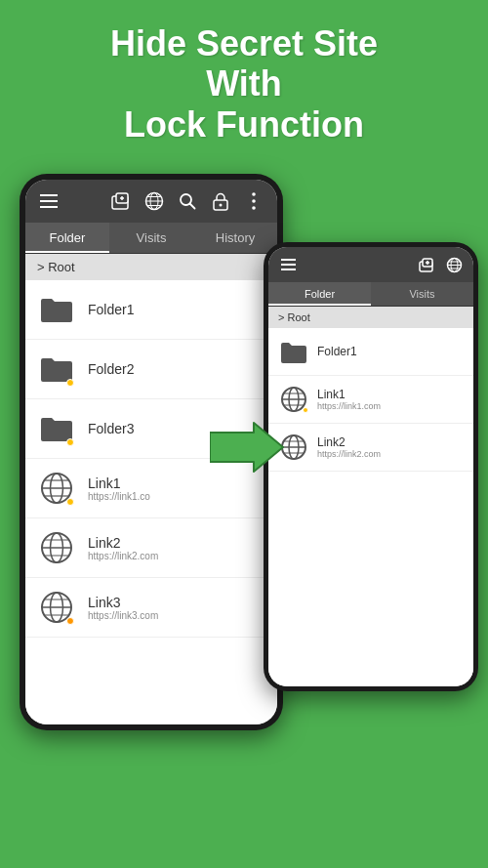  Describe the element at coordinates (151, 369) in the screenshot. I see `list-item: Folder2` at that location.